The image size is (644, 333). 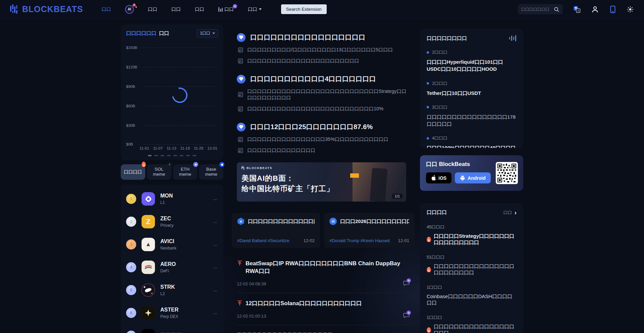 What do you see at coordinates (323, 38) in the screenshot?
I see `digest-headline: 口口口口口口口口口口口口口口口口口` at bounding box center [323, 38].